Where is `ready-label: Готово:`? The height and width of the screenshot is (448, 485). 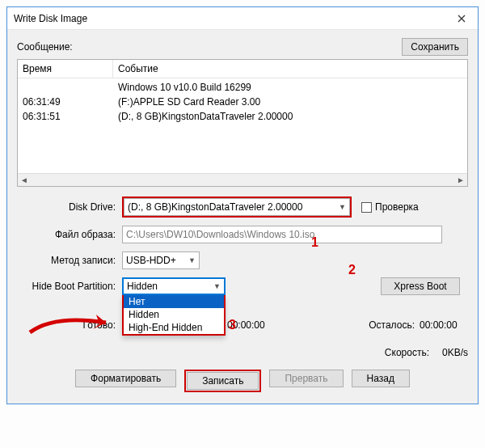
ready-label: Готово: is located at coordinates (70, 325).